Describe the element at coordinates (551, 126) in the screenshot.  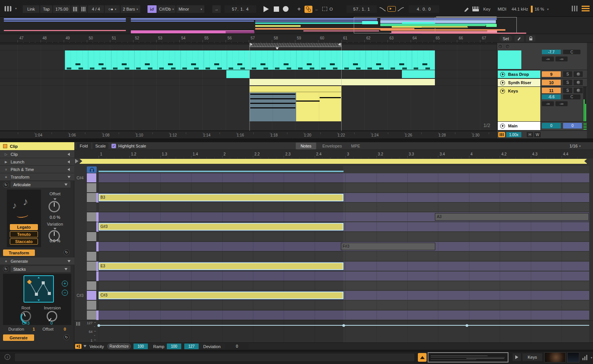
I see `main-cue-volume: 0` at that location.